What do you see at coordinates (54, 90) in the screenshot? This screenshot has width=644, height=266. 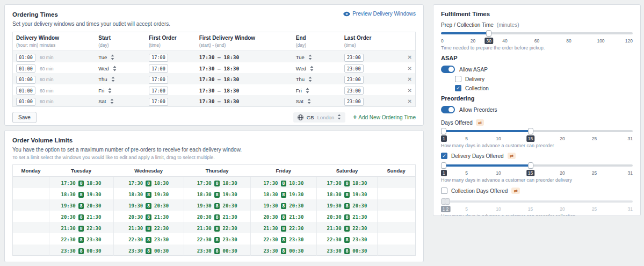 I see `delivery-window-cell: 60 min` at bounding box center [54, 90].